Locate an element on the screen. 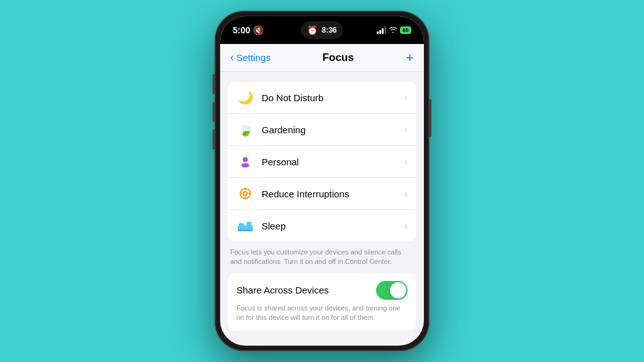 This screenshot has width=644, height=362. sleep-chevron-icon: › is located at coordinates (406, 226).